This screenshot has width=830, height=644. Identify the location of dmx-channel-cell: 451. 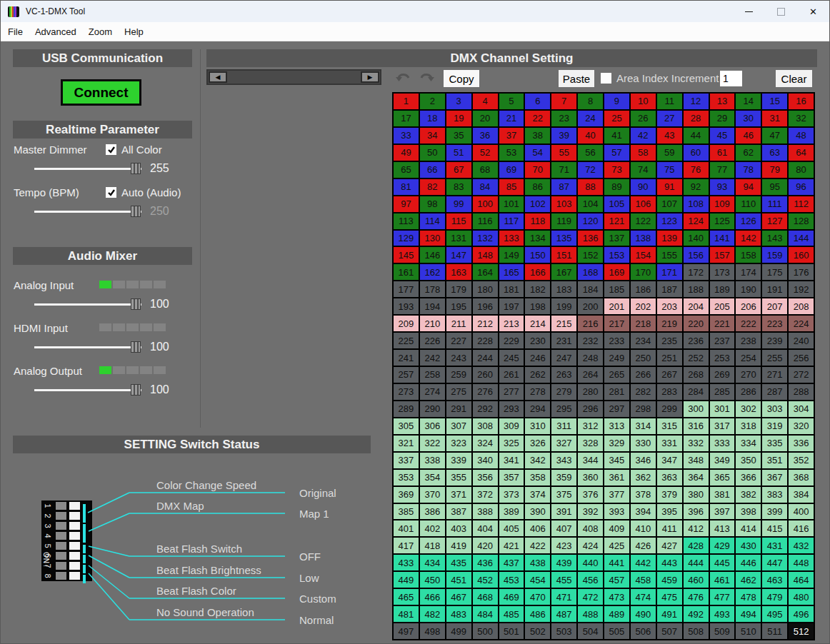
(459, 580).